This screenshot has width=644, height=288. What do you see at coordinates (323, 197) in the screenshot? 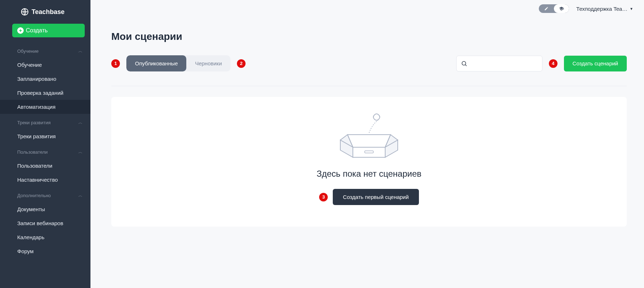
I see `annotation-badge-3: 3` at bounding box center [323, 197].